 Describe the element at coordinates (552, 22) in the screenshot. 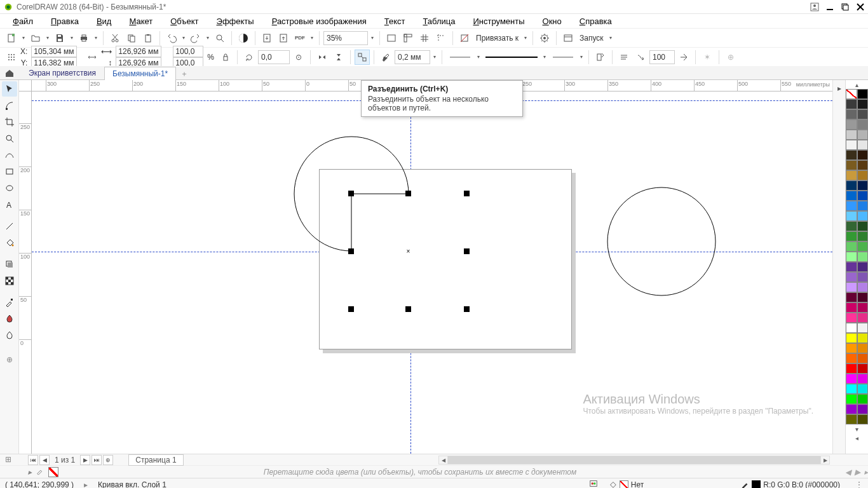

I see `menu-window: Окно` at that location.